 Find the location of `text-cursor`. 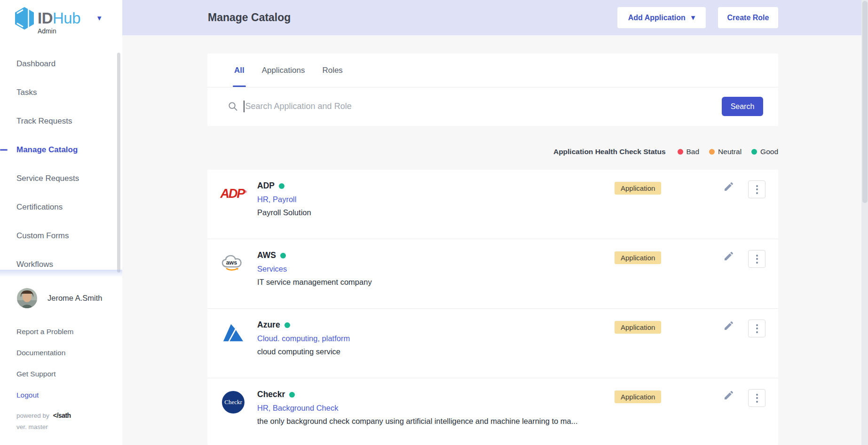

text-cursor is located at coordinates (244, 106).